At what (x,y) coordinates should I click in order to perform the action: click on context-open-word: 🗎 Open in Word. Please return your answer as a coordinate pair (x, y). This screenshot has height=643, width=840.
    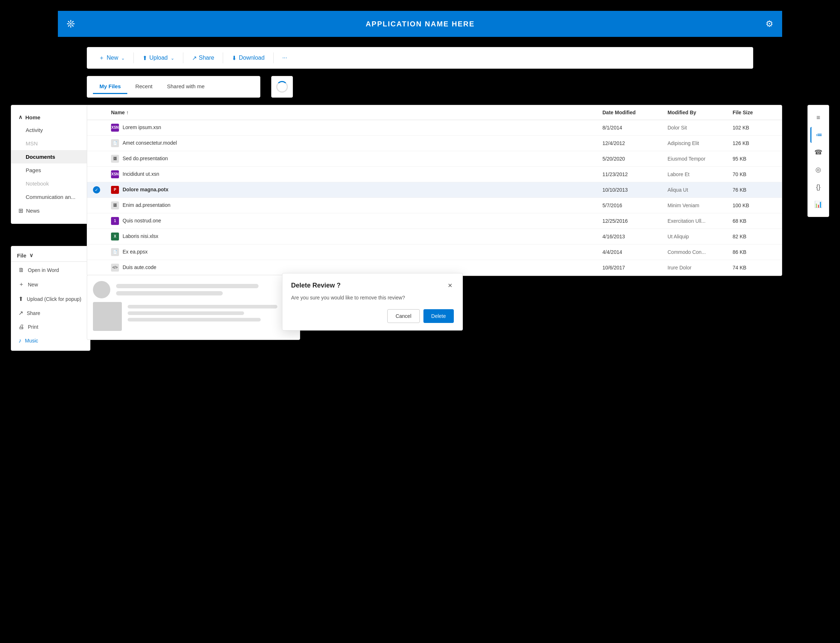
    Looking at the image, I should click on (51, 270).